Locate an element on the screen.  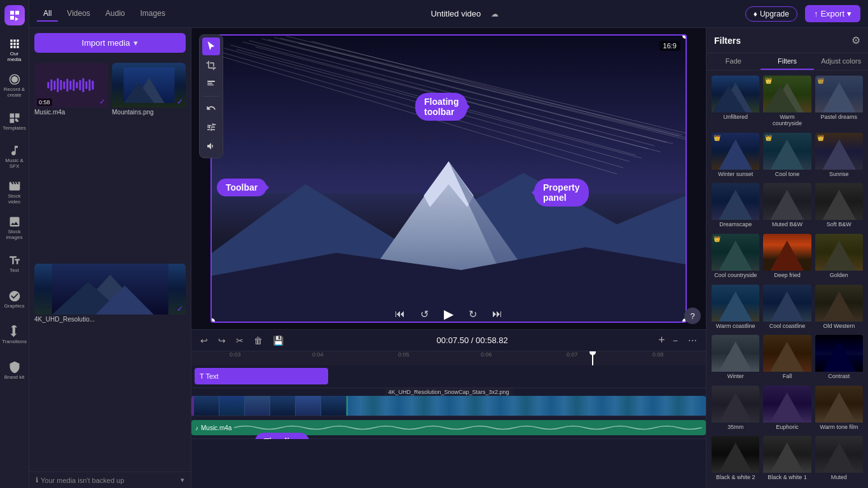
filter-item-pastel-dreams: 👑 Pastel dreams is located at coordinates (839, 102).